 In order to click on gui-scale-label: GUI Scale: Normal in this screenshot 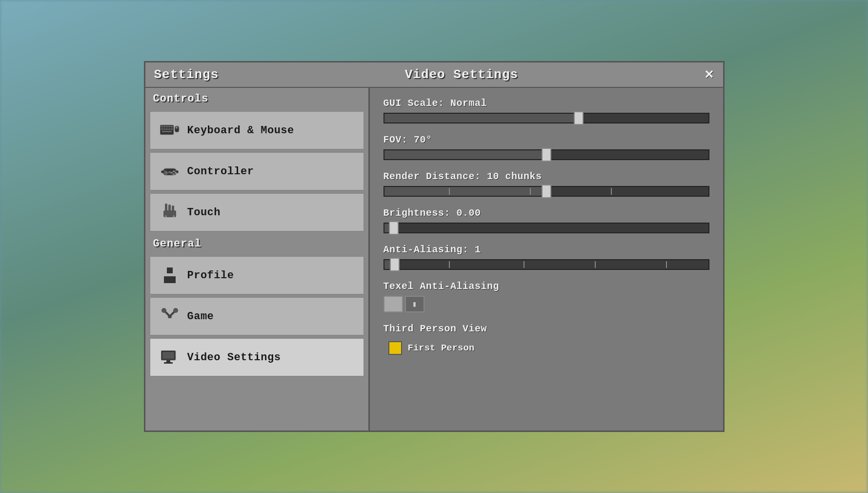, I will do `click(546, 103)`.